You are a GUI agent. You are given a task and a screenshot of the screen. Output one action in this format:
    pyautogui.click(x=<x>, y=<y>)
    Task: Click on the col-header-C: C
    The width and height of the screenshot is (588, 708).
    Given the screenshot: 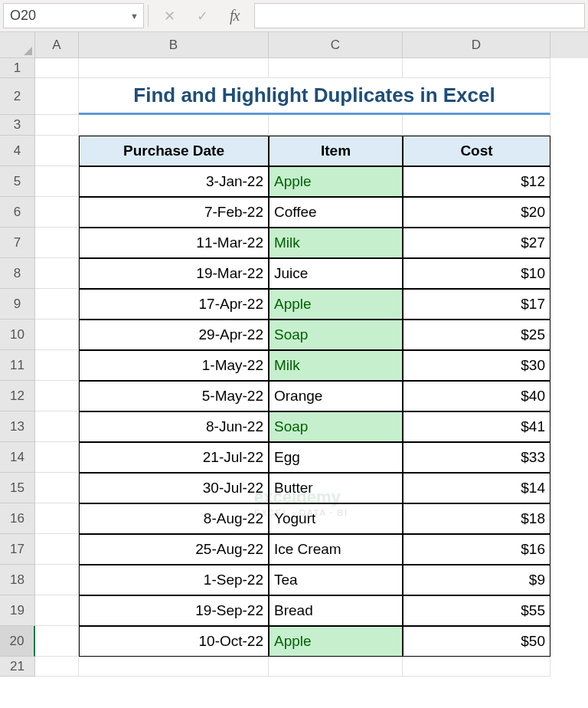 What is the action you would take?
    pyautogui.click(x=335, y=45)
    